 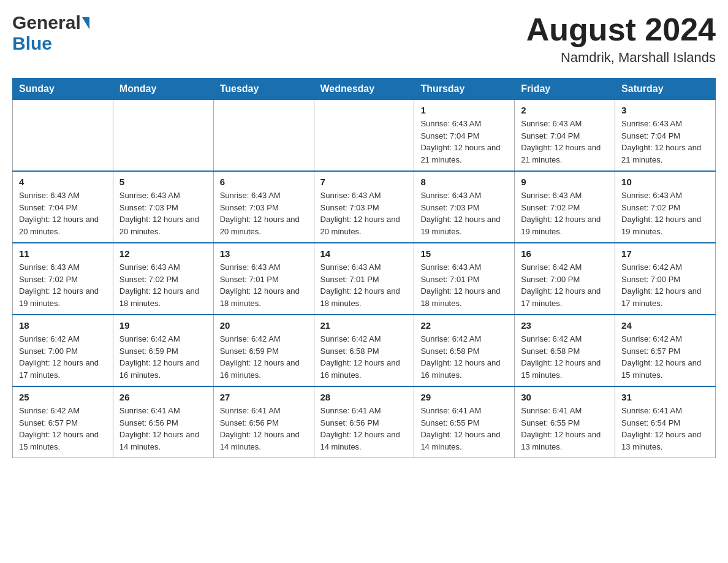 I want to click on header-thursday: Thursday, so click(x=464, y=90).